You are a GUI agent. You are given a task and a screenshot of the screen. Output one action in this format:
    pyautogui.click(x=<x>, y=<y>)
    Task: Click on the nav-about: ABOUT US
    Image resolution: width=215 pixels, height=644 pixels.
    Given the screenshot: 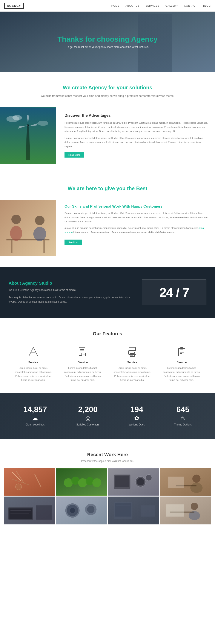 What is the action you would take?
    pyautogui.click(x=133, y=6)
    